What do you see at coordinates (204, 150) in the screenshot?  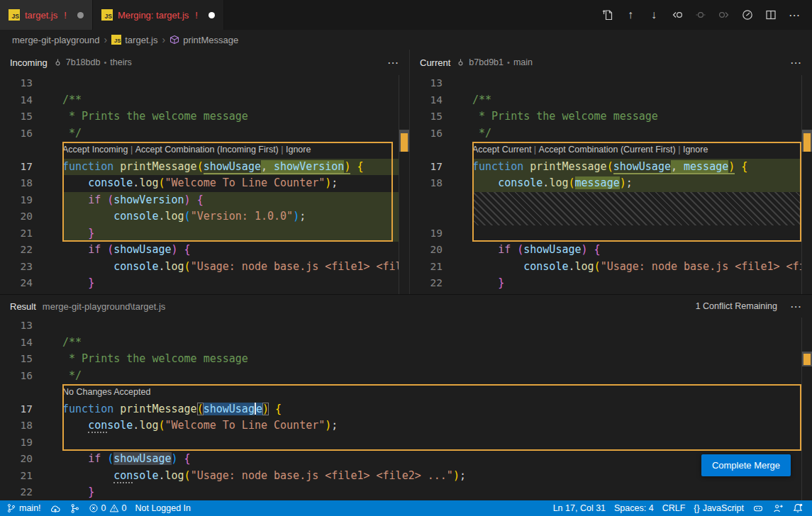 I see `conflict-actions-row: Accept Incoming | Accept Combination (In…` at bounding box center [204, 150].